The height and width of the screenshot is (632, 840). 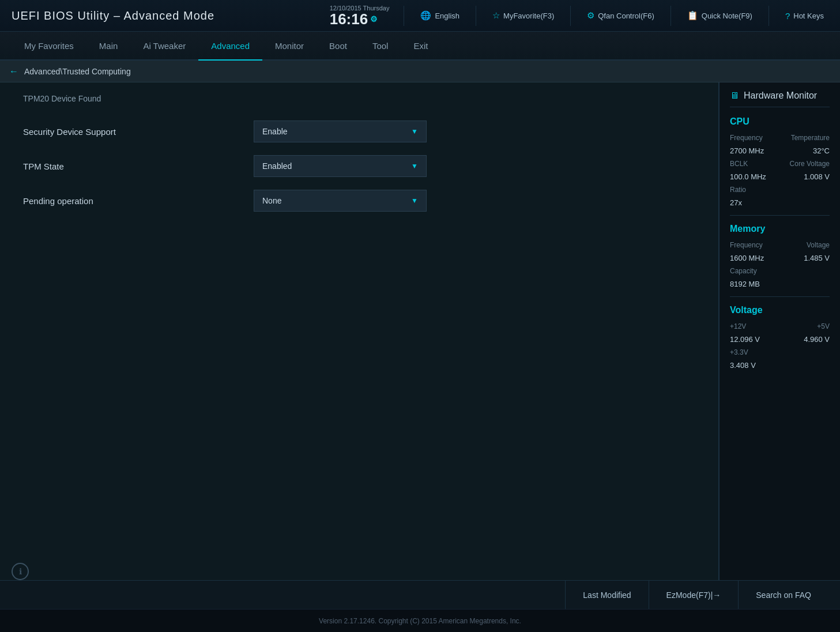 I want to click on dropdown-arrow-icon-3: ▼, so click(x=415, y=201).